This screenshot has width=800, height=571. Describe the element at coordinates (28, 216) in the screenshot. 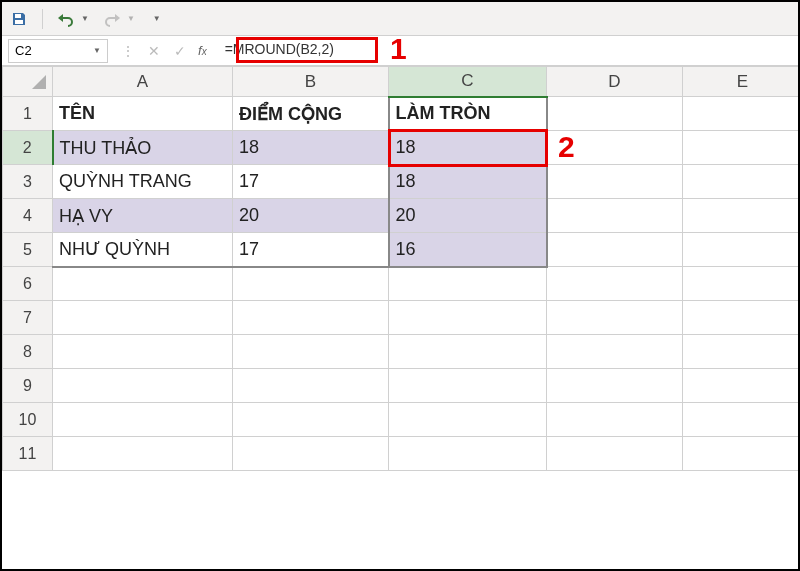

I see `row-header-4: 4` at that location.